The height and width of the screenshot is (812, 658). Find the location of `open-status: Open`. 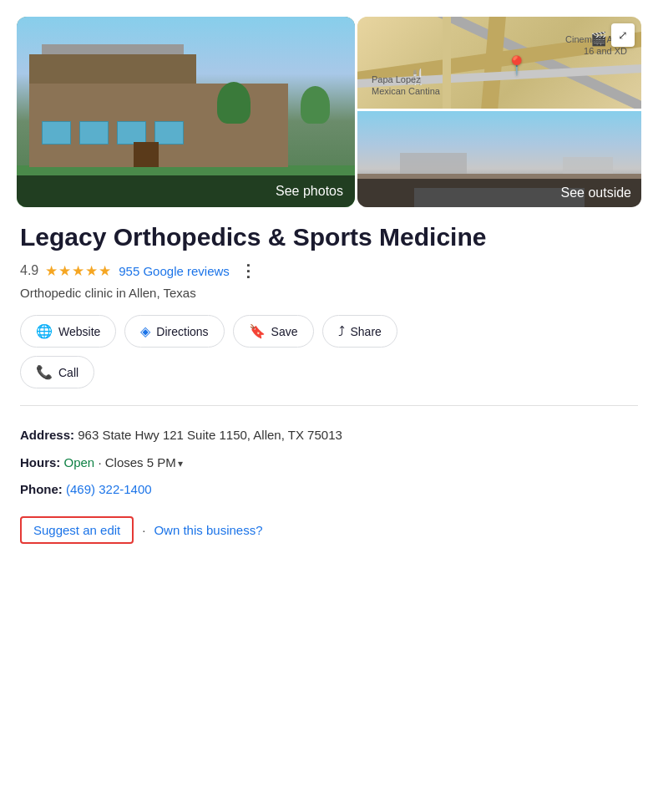

open-status: Open is located at coordinates (80, 463).